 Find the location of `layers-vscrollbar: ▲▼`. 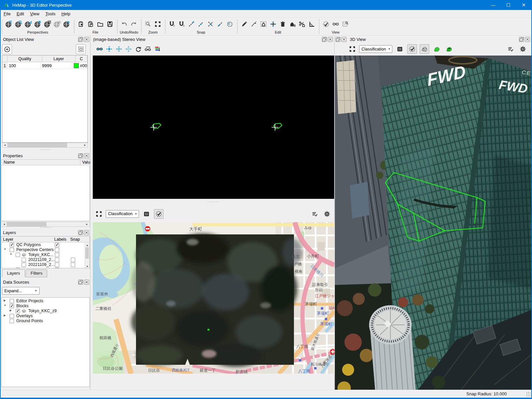

layers-vscrollbar: ▲▼ is located at coordinates (87, 255).